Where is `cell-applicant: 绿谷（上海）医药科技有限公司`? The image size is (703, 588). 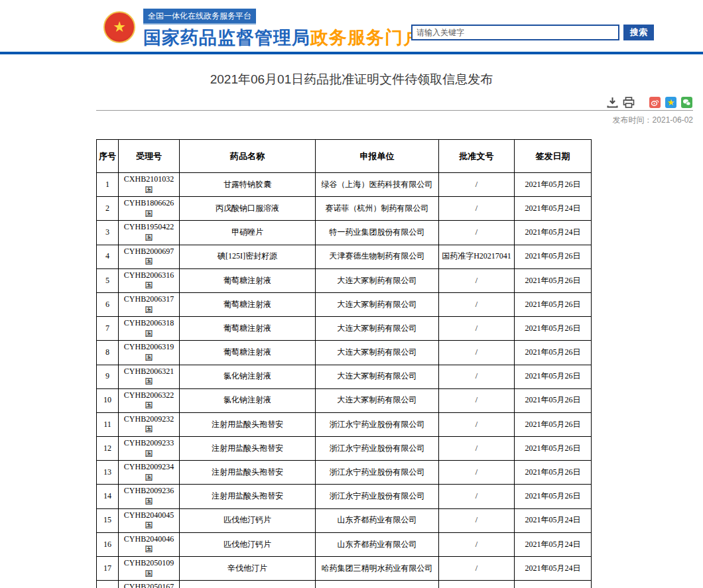 cell-applicant: 绿谷（上海）医药科技有限公司 is located at coordinates (377, 185).